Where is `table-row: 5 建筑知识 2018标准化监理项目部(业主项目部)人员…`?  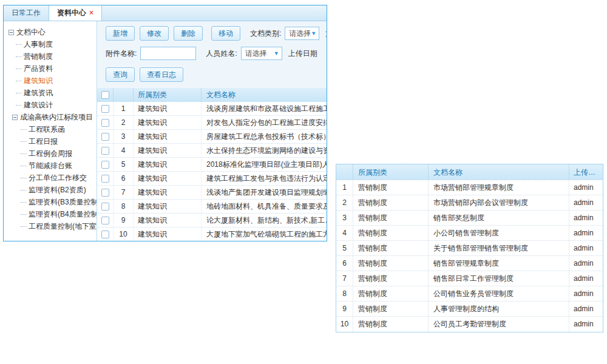
table-row: 5 建筑知识 2018标准化监理项目部(业主项目部)人员… is located at coordinates (212, 165).